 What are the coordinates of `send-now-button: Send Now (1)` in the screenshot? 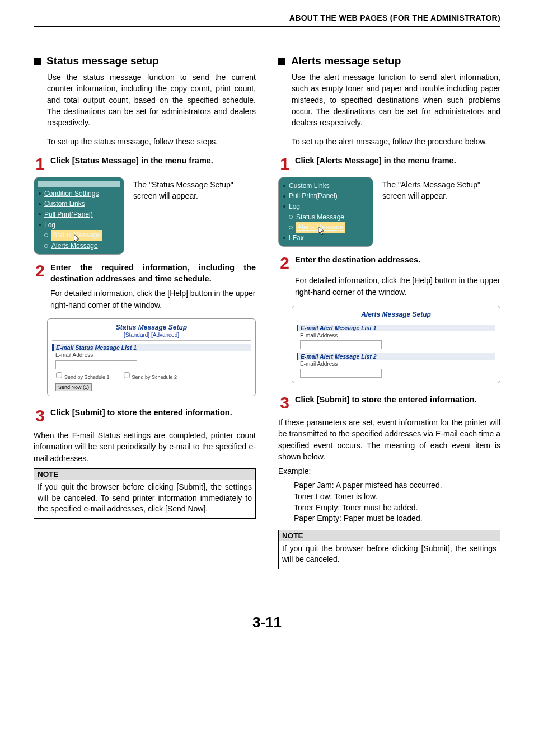 It's located at (74, 387).